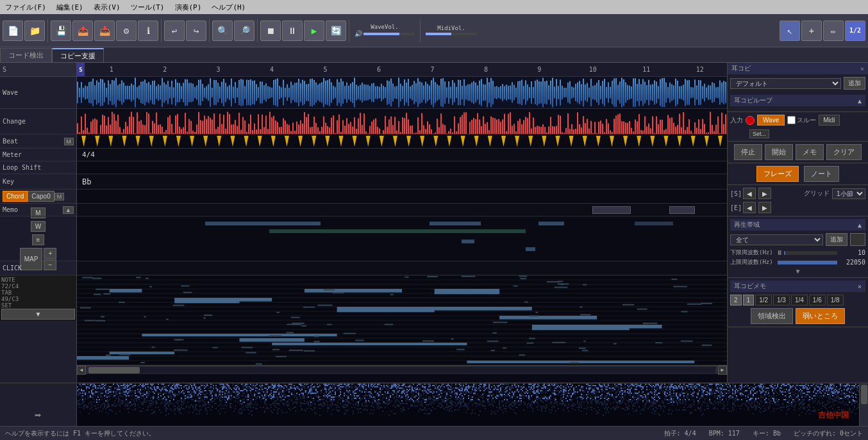 This screenshot has height=440, width=868. Describe the element at coordinates (778, 174) in the screenshot. I see `phrase-button: フレーズ` at that location.